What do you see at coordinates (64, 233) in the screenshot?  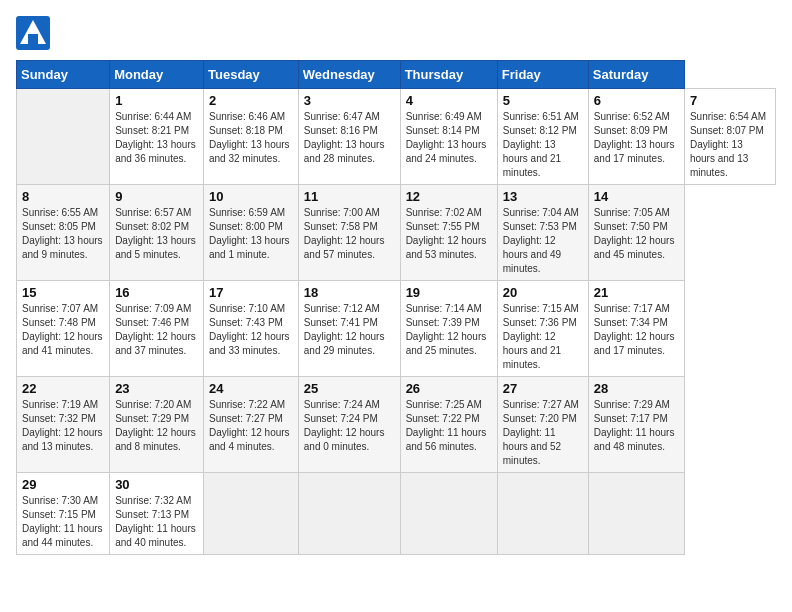 I see `calendar-day-8: 8Sunrise: 6:55 AM Sunset: 8:05 PM Daylig…` at bounding box center [64, 233].